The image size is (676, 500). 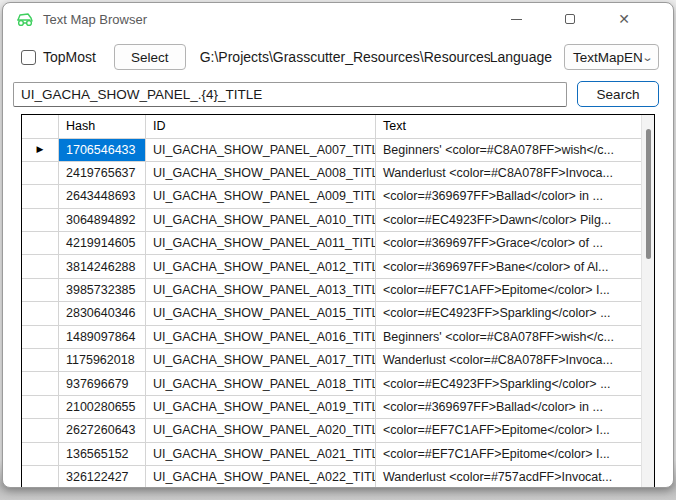 I want to click on table-row: 1489097864 UI_GACHA_SHOW_PANEL_A016_TITL…, so click(x=338, y=338).